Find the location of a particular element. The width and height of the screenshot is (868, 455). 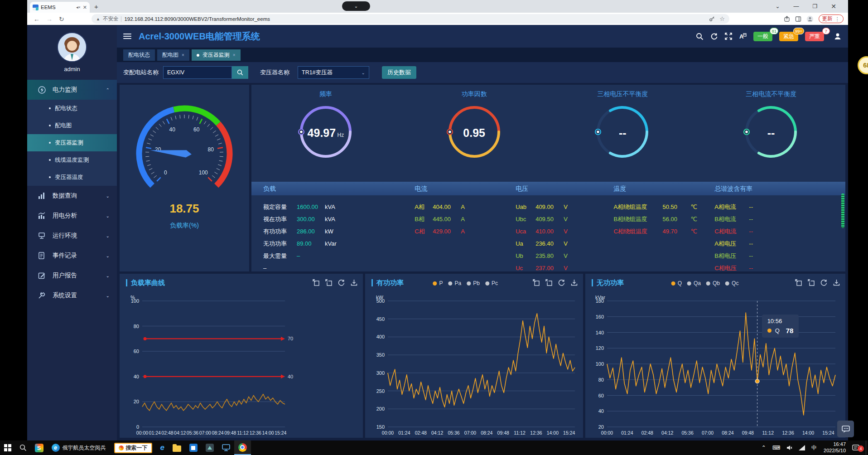

forward-icon: → is located at coordinates (49, 19).